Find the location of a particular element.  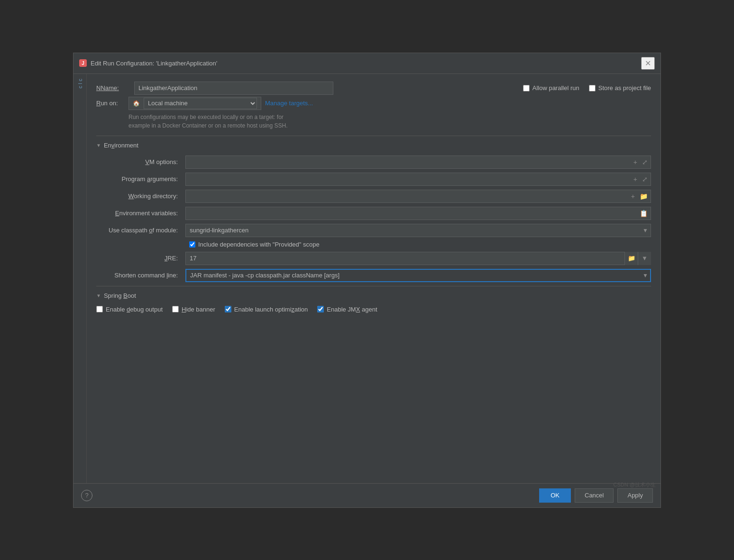

working-dir-input-wrap: + 📁 is located at coordinates (418, 196).